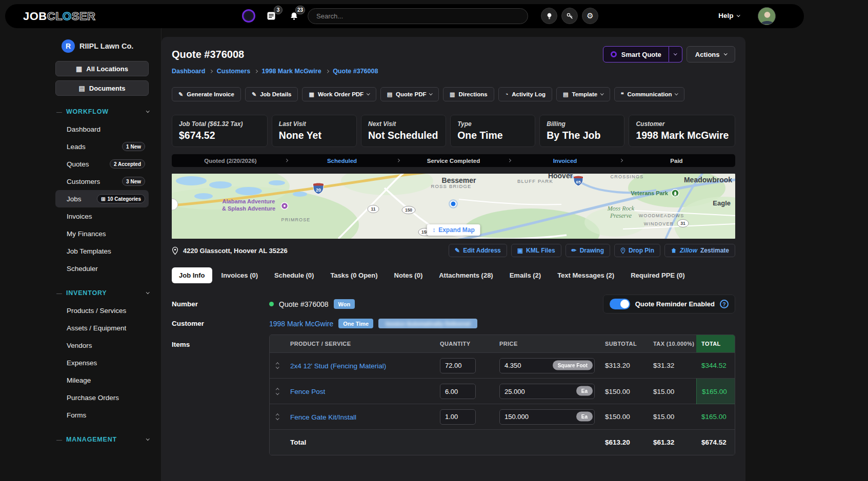 This screenshot has width=868, height=481. I want to click on tab-invoices: Invoices (0), so click(240, 276).